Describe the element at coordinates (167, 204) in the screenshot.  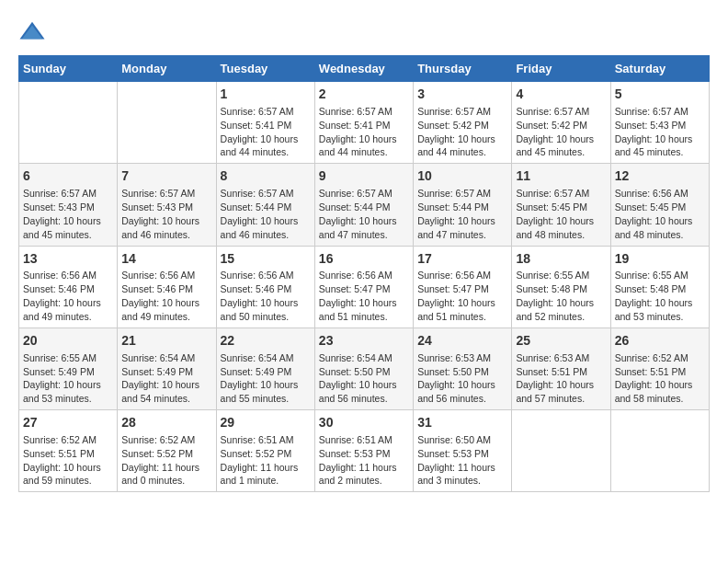
I see `calendar-cell: 7 Sunrise: 6:57 AM Sunset: 5:43 PM Dayli…` at that location.